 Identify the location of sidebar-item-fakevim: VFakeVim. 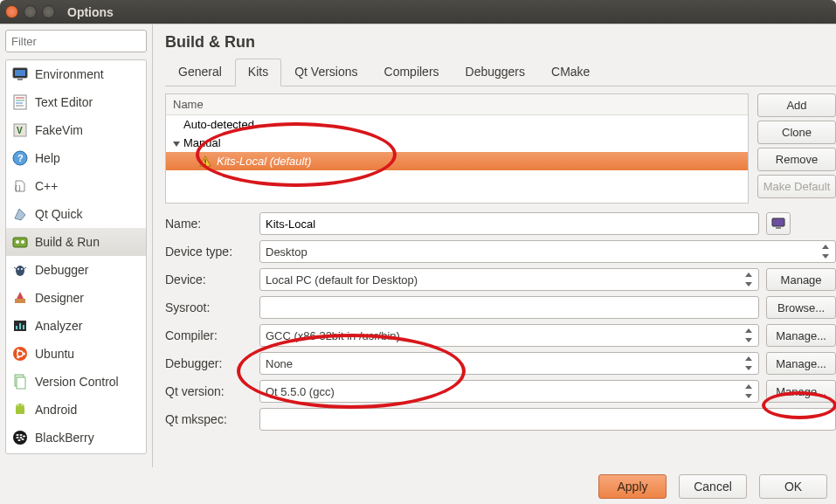
(76, 130).